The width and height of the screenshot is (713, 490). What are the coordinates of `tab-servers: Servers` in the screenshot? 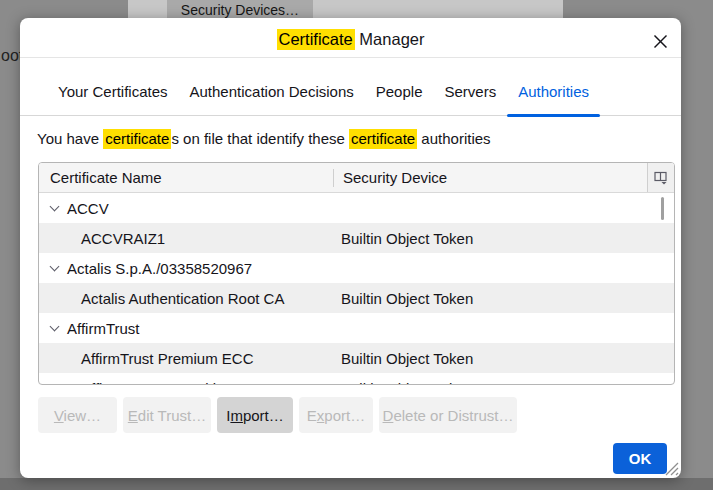 It's located at (470, 99).